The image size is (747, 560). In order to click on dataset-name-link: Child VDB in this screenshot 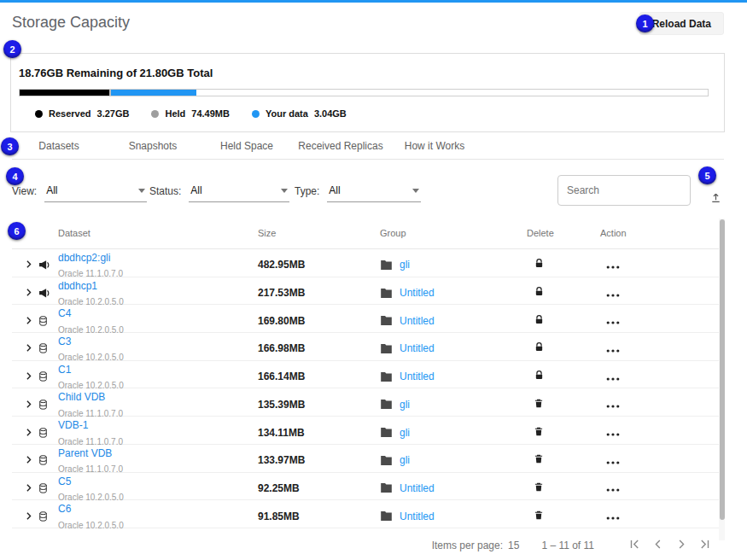, I will do `click(82, 397)`.